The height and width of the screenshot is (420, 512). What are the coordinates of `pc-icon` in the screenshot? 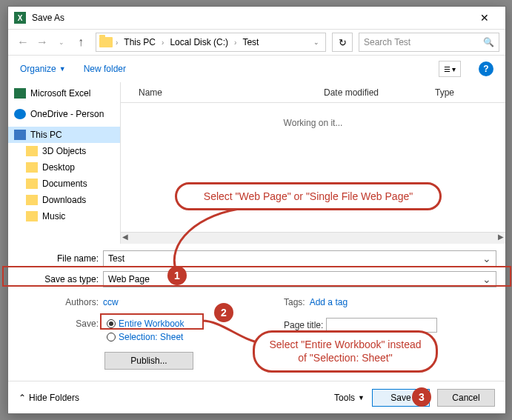 It's located at (20, 135).